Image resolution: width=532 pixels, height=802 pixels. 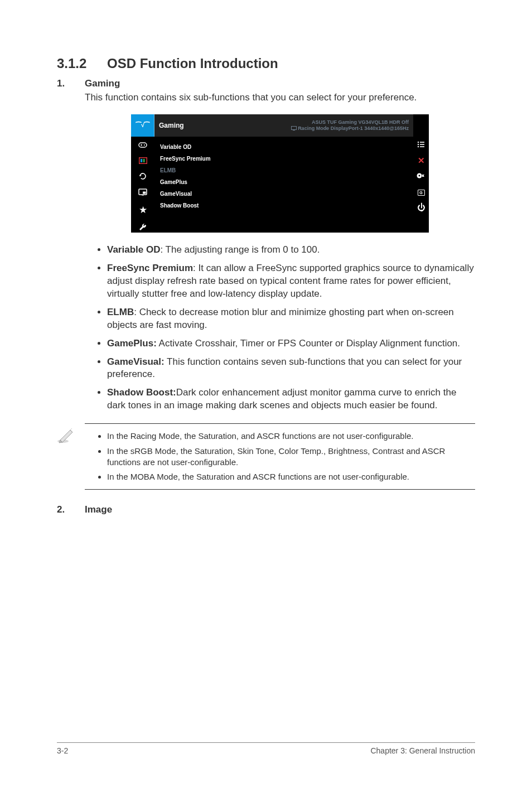 I want to click on subsection-title: Image, so click(x=280, y=510).